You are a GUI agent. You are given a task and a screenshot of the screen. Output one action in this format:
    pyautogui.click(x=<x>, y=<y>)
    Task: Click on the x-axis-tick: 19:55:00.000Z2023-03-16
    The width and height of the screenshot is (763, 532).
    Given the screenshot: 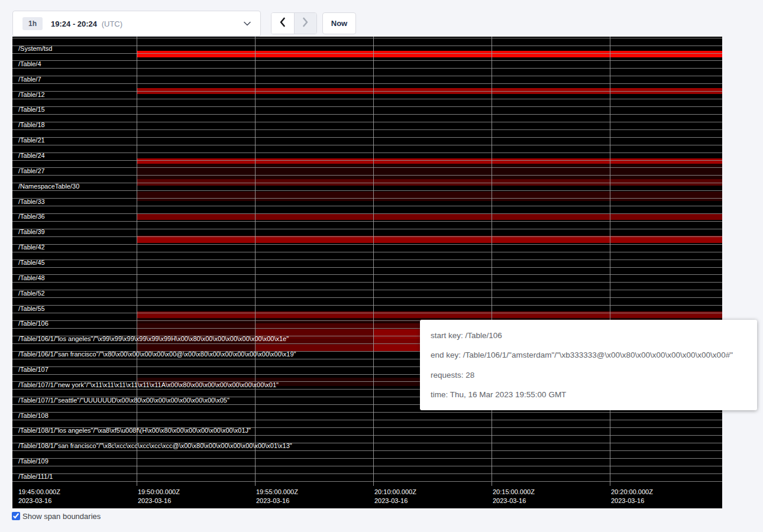 What is the action you would take?
    pyautogui.click(x=277, y=497)
    